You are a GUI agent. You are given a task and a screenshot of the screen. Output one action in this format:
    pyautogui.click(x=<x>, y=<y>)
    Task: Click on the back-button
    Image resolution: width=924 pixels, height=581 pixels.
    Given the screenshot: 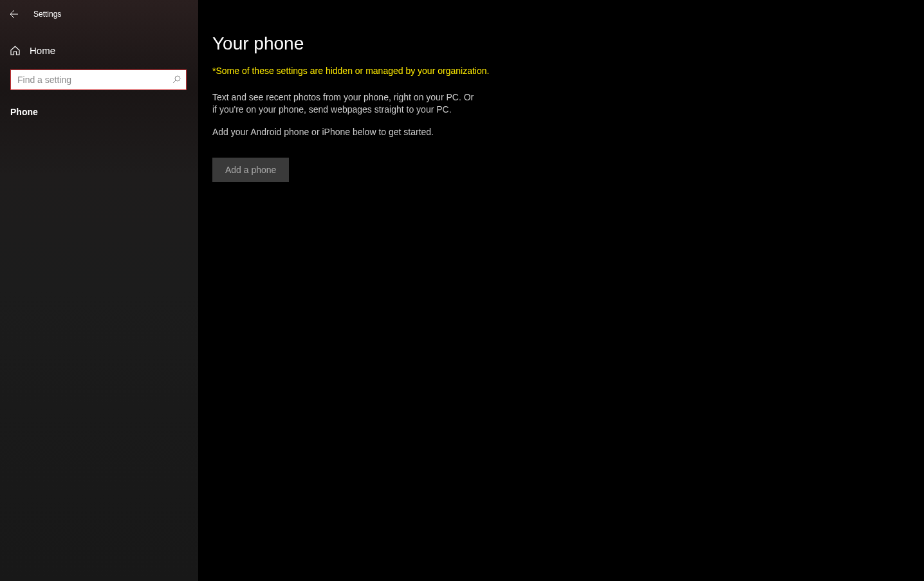 What is the action you would take?
    pyautogui.click(x=14, y=14)
    